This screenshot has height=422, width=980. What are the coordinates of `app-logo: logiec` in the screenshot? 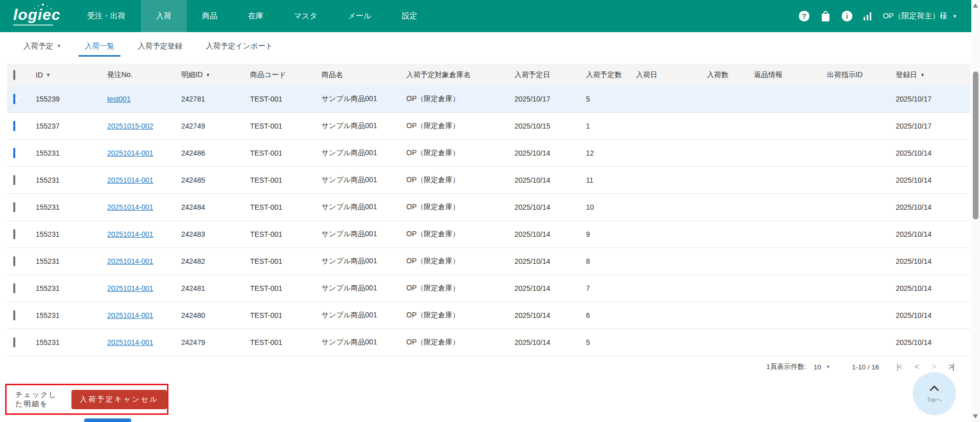 It's located at (36, 16).